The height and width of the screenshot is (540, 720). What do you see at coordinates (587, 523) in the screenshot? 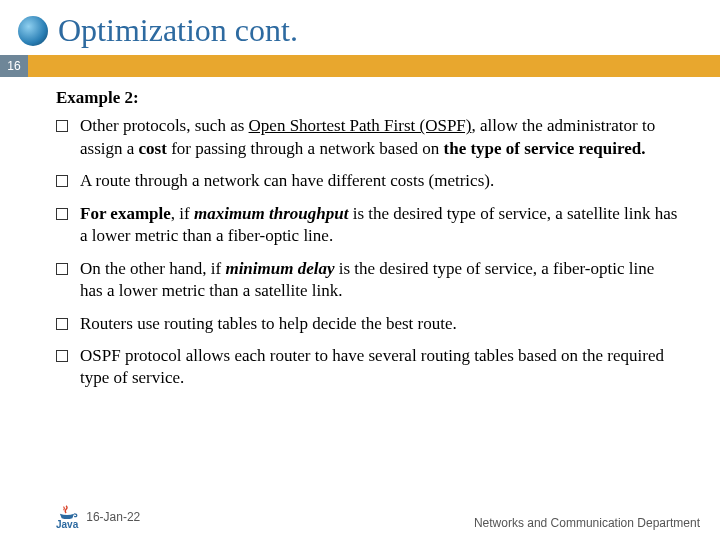
I see `footer-department: Networks and Communication Department` at bounding box center [587, 523].